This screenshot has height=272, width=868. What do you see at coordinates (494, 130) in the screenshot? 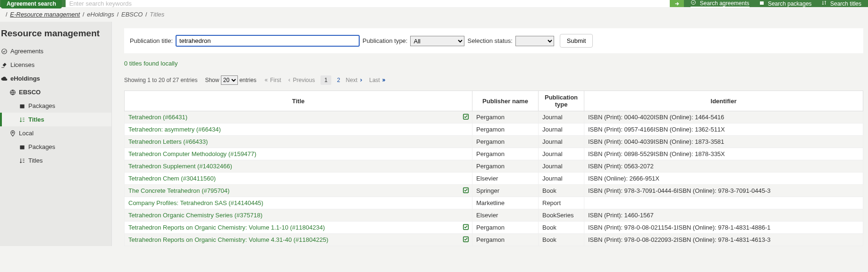
I see `table-row: Tetrahedron: asymmetry (#66434)PergamonJ…` at bounding box center [494, 130].